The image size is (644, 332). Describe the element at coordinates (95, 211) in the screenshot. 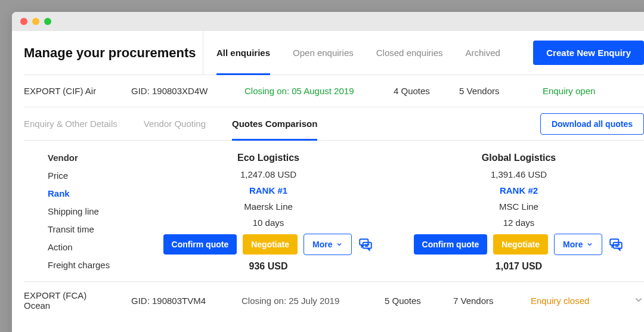

I see `label-shipping-line: Shipping line` at that location.